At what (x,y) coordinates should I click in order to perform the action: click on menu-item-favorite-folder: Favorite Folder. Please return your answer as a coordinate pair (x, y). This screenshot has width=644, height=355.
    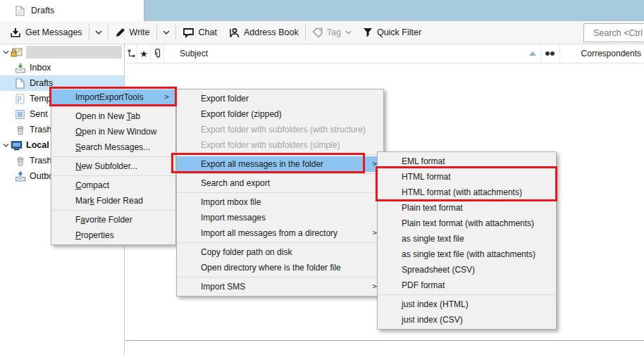
    Looking at the image, I should click on (113, 220).